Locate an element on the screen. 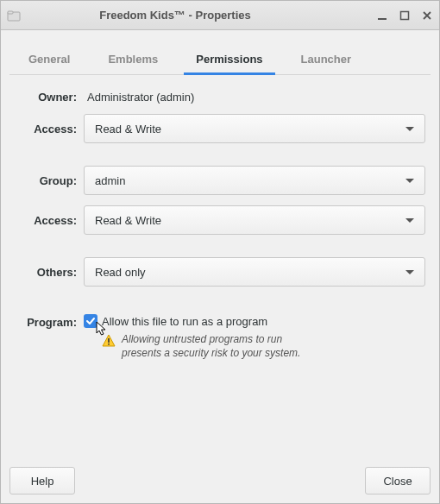 The image size is (440, 504). others-row: Others: Read only is located at coordinates (220, 272).